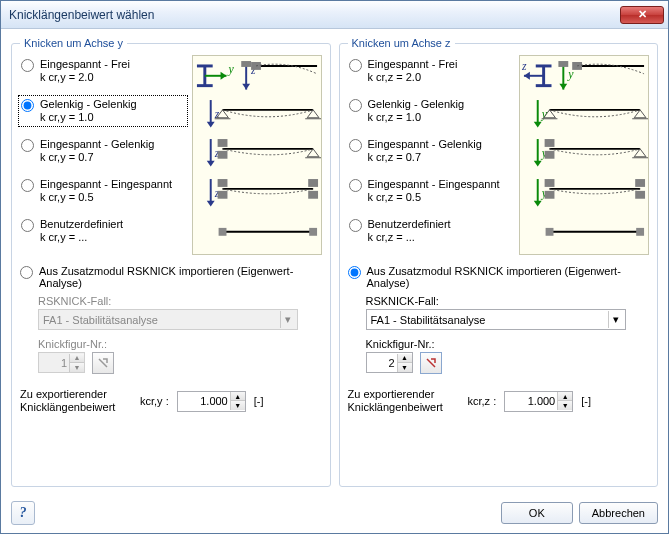 This screenshot has width=669, height=534. What do you see at coordinates (103, 191) in the screenshot?
I see `radio-y-3: Eingespannt - Eingespannt k cr,y = 0.5` at bounding box center [103, 191].